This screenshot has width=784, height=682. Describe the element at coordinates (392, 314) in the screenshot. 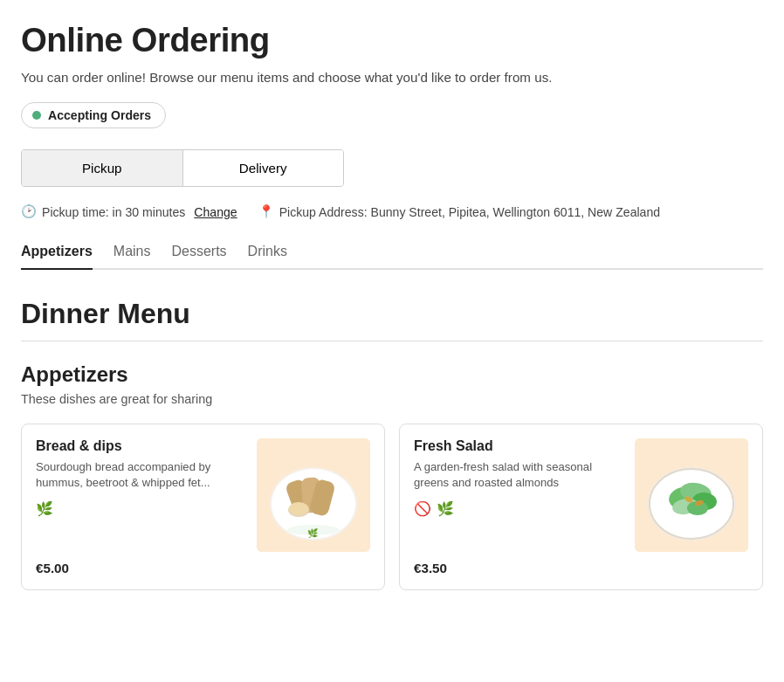

I see `section-title: Dinner Menu` at that location.